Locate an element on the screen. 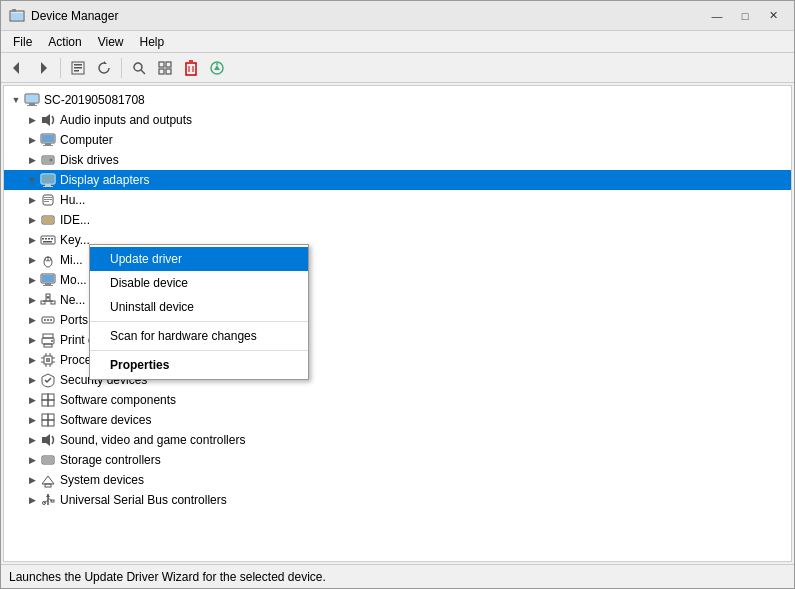  context-properties: Properties is located at coordinates (199, 365).